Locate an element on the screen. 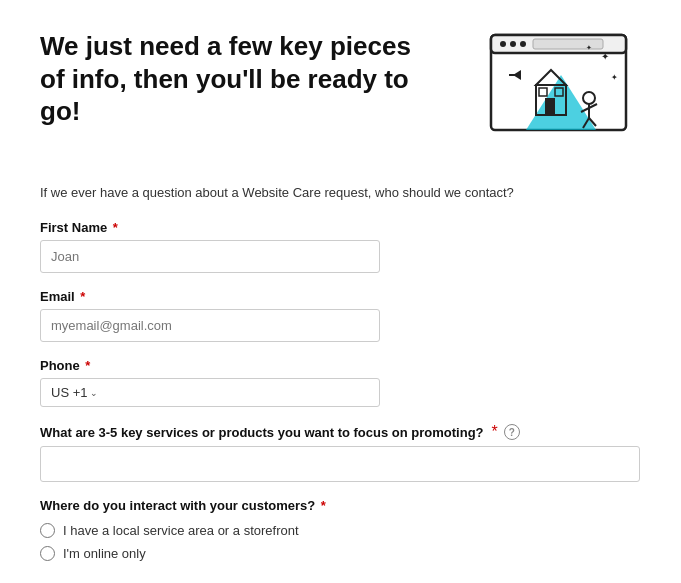  subtitle-text: If we ever have a question about a Websi… is located at coordinates (340, 193).